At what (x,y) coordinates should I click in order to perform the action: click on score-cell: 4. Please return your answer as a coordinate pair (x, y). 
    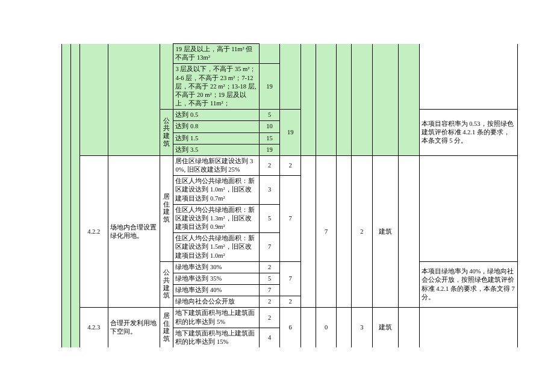
    Looking at the image, I should click on (270, 337).